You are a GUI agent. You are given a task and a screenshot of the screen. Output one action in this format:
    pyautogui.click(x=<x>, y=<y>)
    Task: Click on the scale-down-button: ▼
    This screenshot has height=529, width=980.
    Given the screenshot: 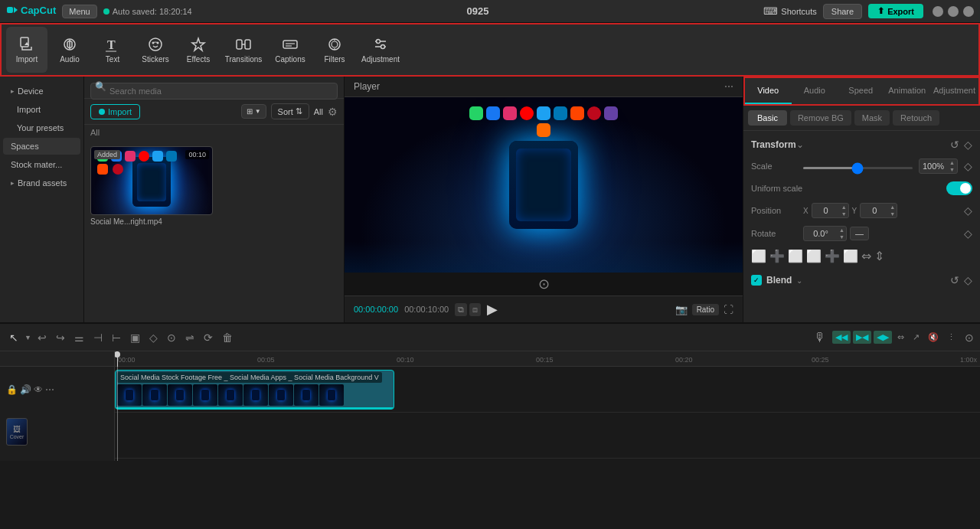 What is the action you would take?
    pyautogui.click(x=952, y=170)
    